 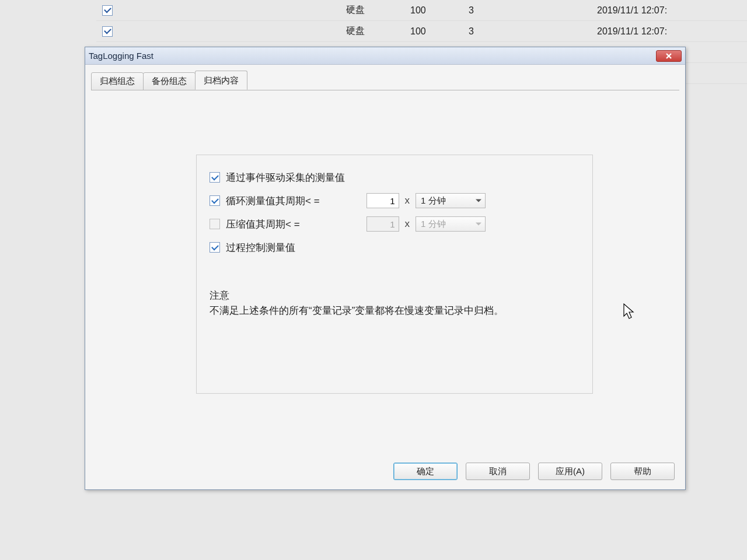 I want to click on process-control-label: 过程控制测量值, so click(x=260, y=247).